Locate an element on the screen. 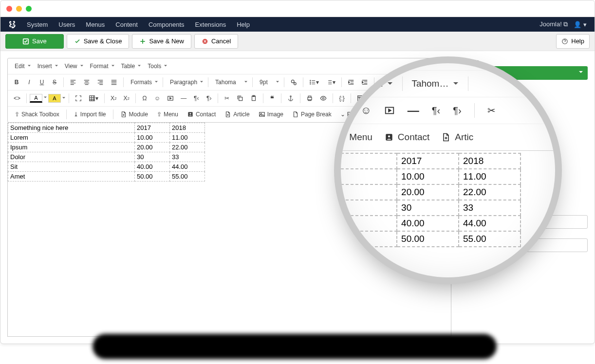 The image size is (595, 364). block-select: Paragraph is located at coordinates (186, 82).